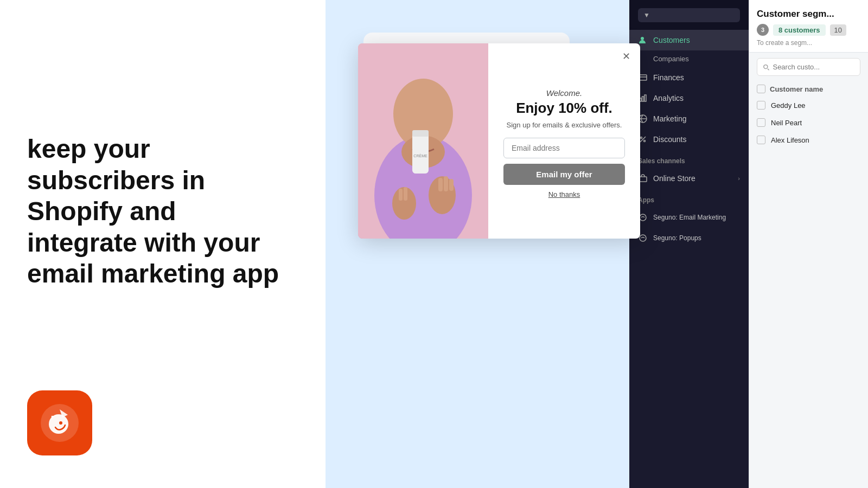 This screenshot has width=868, height=488. Describe the element at coordinates (808, 105) in the screenshot. I see `customer-row-1: Geddy Lee` at that location.